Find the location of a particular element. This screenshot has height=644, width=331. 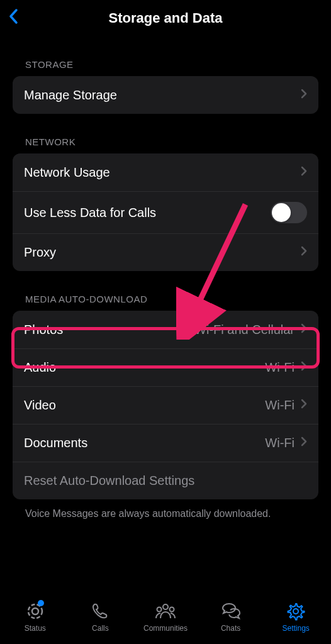

tab-settings: Settings is located at coordinates (296, 617).